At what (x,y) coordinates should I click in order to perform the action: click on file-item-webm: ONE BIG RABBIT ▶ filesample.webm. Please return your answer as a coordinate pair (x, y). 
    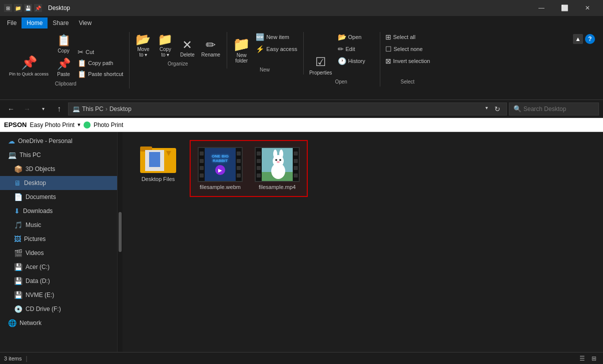
    Looking at the image, I should click on (220, 168).